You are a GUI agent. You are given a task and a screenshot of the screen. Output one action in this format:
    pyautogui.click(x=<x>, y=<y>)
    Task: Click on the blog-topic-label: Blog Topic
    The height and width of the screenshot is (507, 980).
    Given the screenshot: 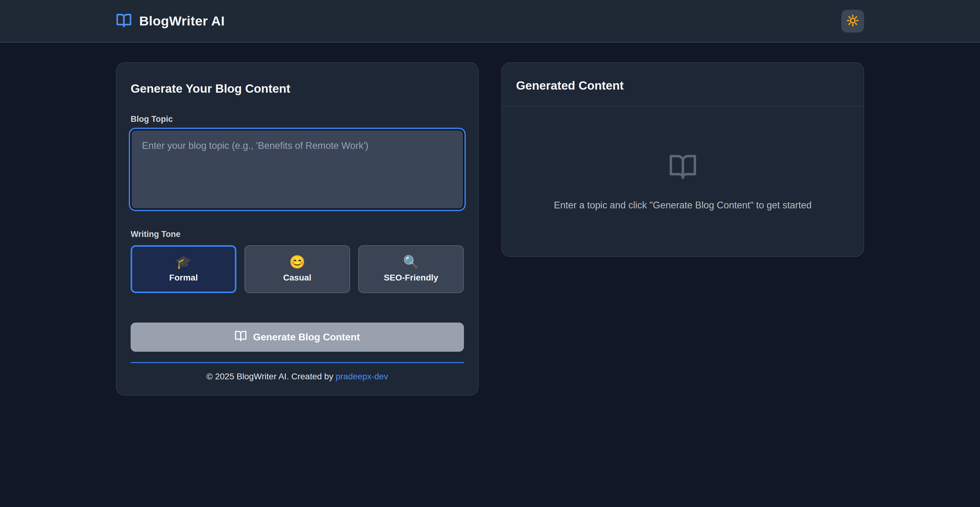 What is the action you would take?
    pyautogui.click(x=297, y=120)
    